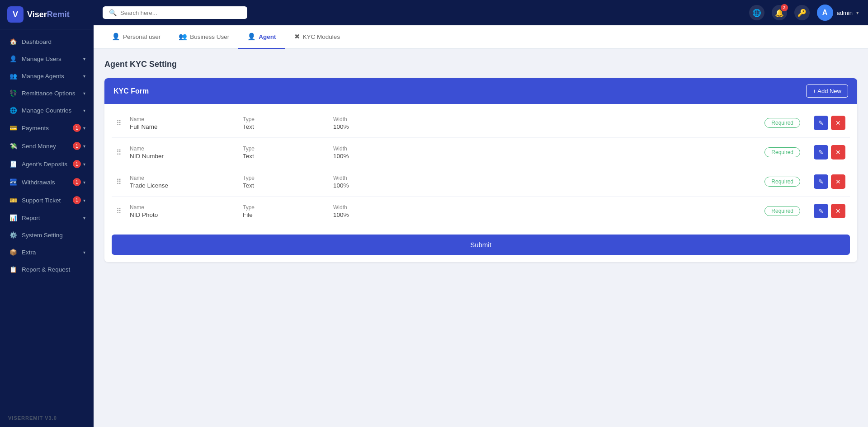 This screenshot has height=427, width=868. What do you see at coordinates (47, 200) in the screenshot?
I see `sidebar-item-support-ticket: 🎫 Support Ticket 1 ▾` at bounding box center [47, 200].